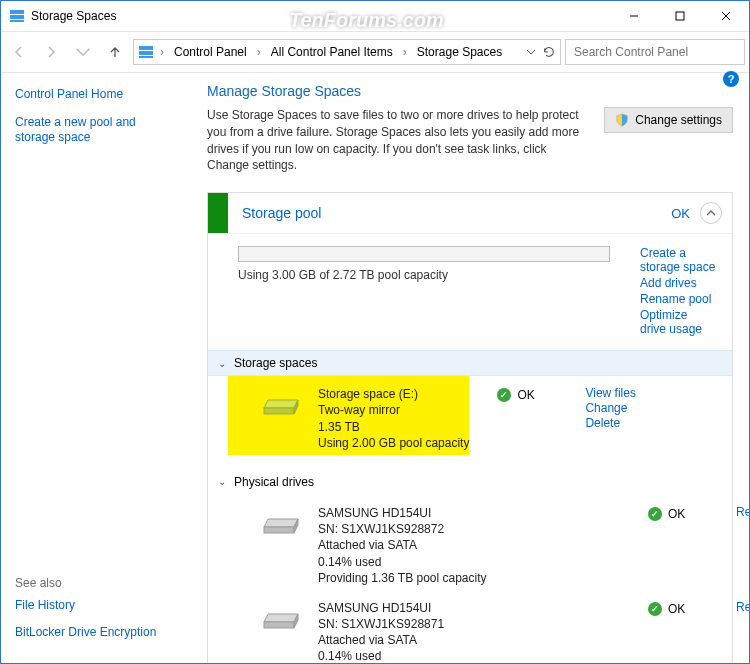  I want to click on page-description: Use Storage Spaces to save files to two …, so click(398, 140).